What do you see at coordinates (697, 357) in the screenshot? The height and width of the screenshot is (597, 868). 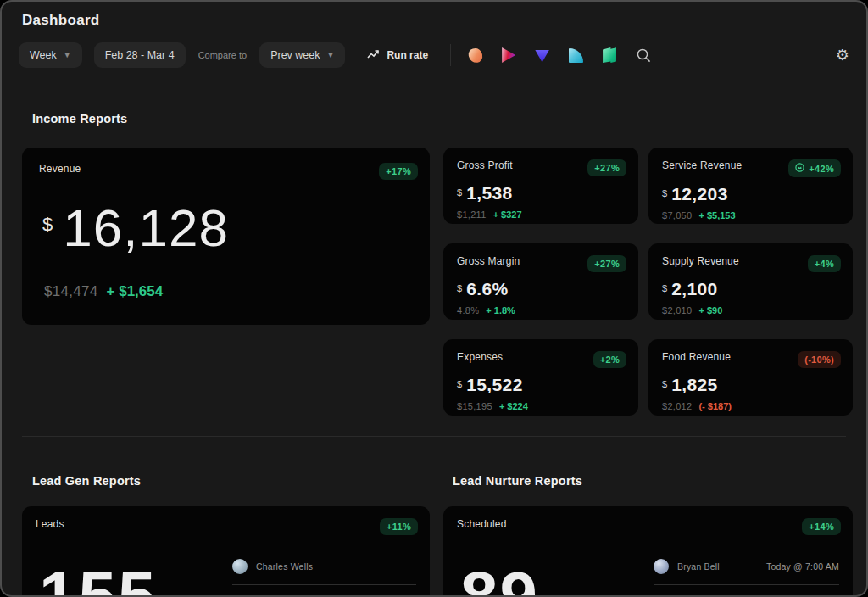 I see `card-label: Food Revenue` at bounding box center [697, 357].